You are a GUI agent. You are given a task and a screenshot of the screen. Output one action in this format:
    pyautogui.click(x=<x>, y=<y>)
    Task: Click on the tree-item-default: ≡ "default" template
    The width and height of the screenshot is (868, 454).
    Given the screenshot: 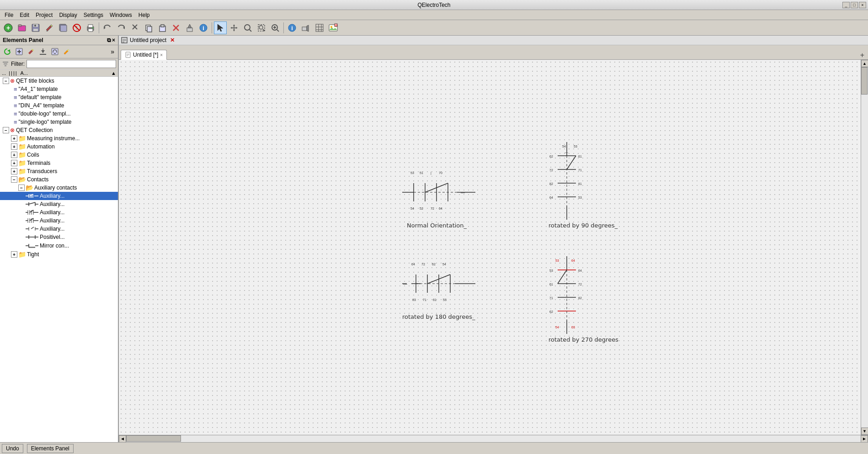 What is the action you would take?
    pyautogui.click(x=59, y=97)
    